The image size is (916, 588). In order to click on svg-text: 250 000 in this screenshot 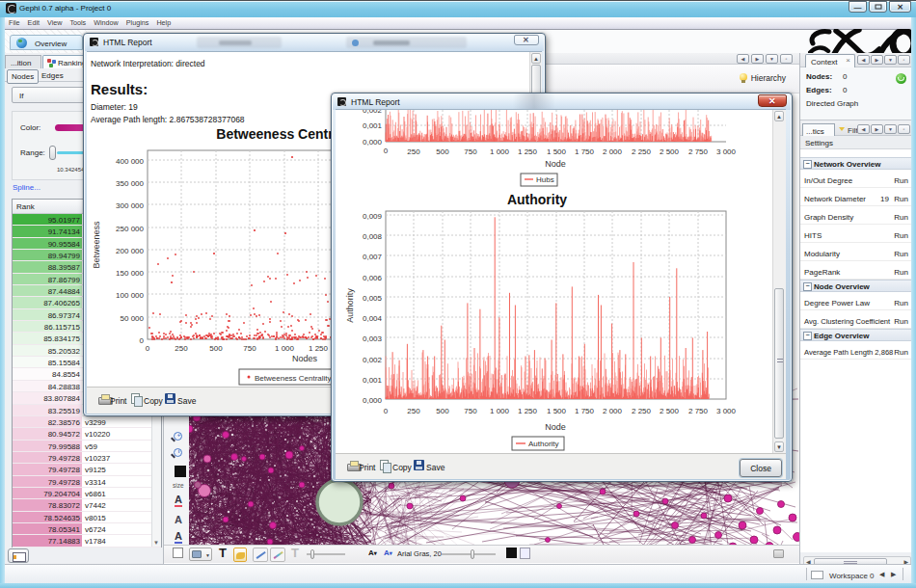, I will do `click(129, 229)`.